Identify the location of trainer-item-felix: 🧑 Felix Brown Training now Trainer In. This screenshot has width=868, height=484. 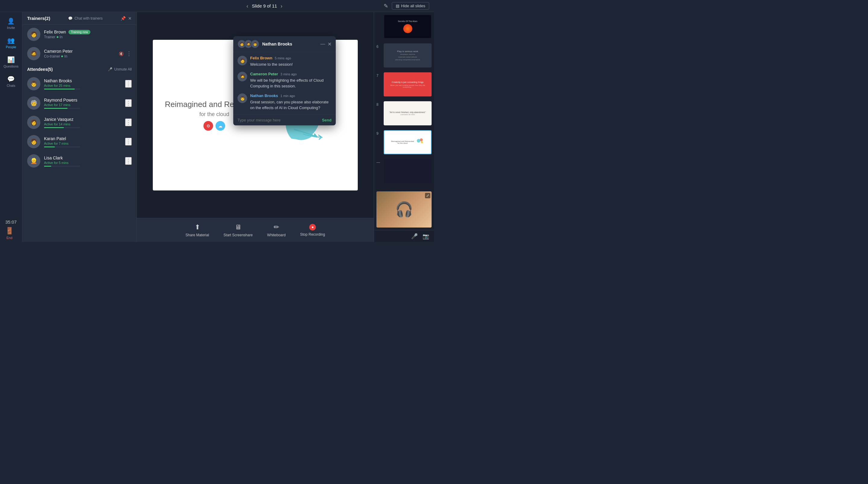
(80, 34).